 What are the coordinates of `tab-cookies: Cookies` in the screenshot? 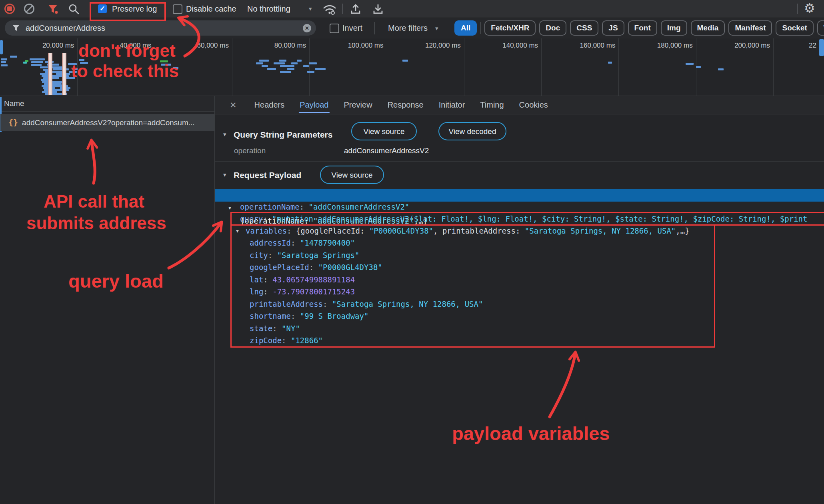 It's located at (534, 105).